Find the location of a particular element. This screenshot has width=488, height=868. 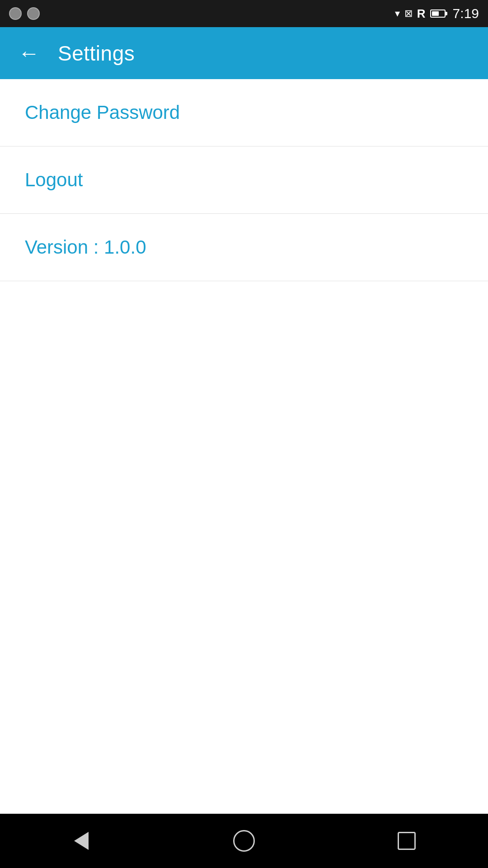

signal-icon: ⊠ is located at coordinates (408, 14).